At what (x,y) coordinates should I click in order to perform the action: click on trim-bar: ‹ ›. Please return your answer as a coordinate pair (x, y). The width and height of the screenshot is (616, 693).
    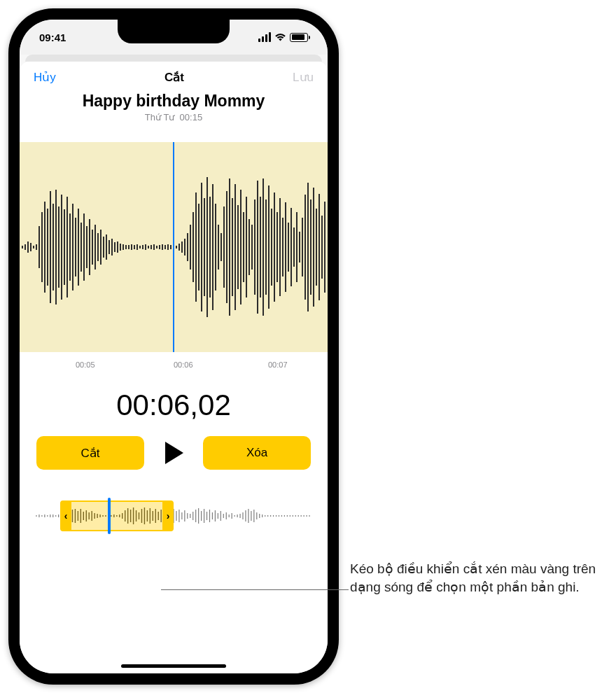
    Looking at the image, I should click on (174, 516).